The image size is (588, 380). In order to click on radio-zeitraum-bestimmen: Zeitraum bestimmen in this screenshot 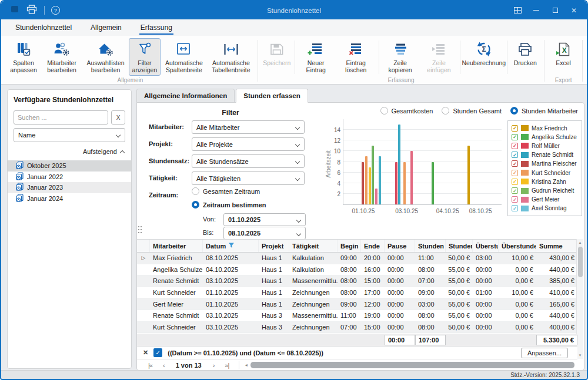, I will do `click(229, 204)`.